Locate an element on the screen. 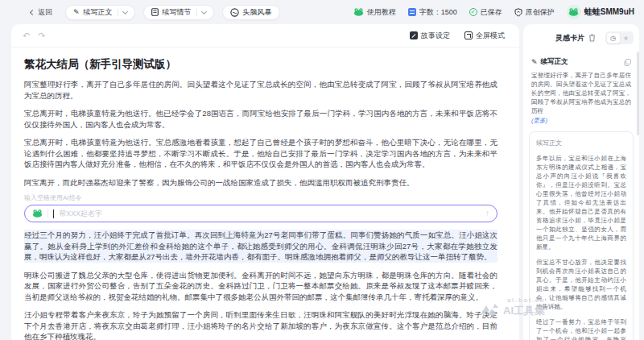 The image size is (644, 340). text-cursor is located at coordinates (53, 214).